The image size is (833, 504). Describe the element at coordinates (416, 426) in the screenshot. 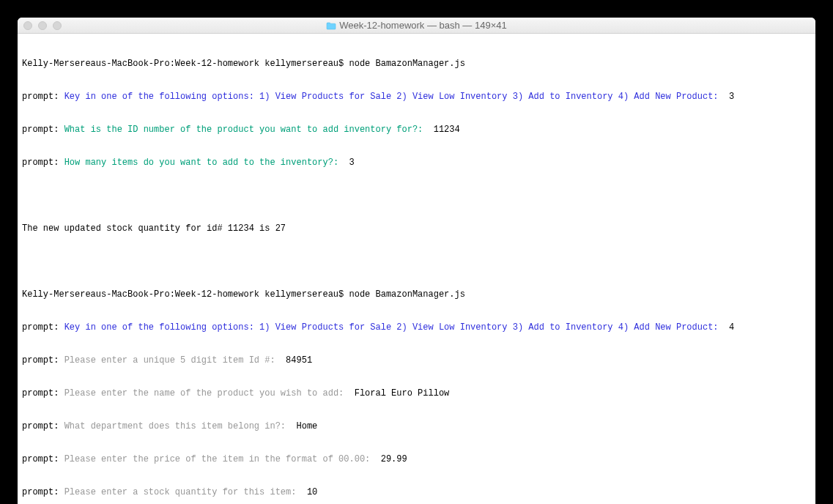

I see `prompt-line: prompt: What department does this item b…` at that location.